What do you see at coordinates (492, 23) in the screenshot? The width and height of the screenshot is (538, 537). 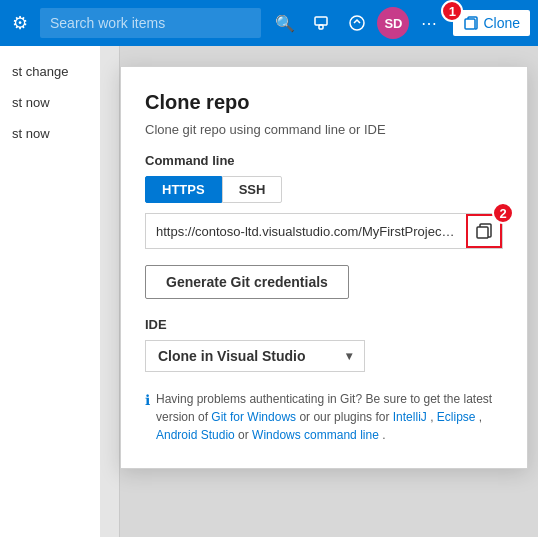 I see `clone-button-wrapper: 1 Clone` at bounding box center [492, 23].